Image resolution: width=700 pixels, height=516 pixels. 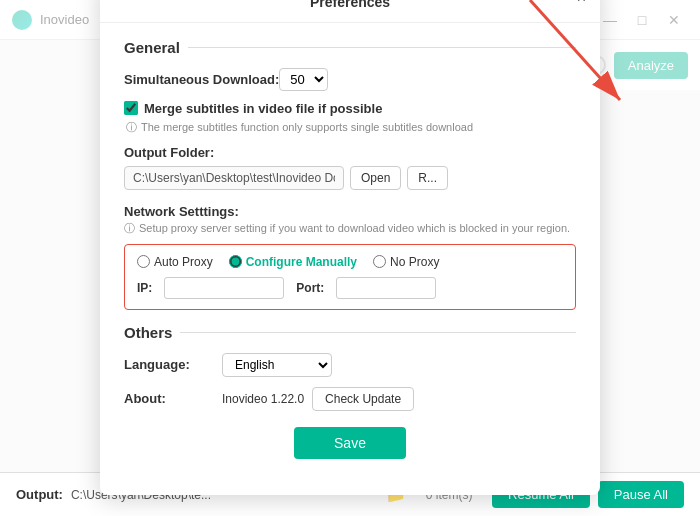 What do you see at coordinates (350, 5) in the screenshot?
I see `dialog-title: Preferences` at bounding box center [350, 5].